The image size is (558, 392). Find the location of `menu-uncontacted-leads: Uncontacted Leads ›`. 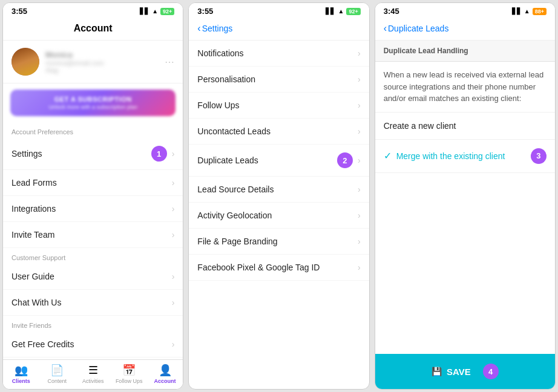

menu-uncontacted-leads: Uncontacted Leads › is located at coordinates (278, 132).